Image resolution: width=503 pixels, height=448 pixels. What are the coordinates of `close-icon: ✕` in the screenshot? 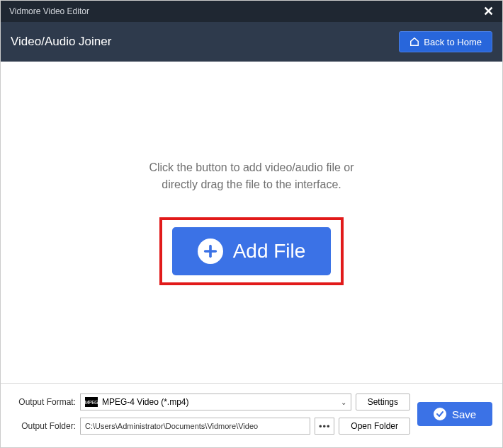 It's located at (489, 11).